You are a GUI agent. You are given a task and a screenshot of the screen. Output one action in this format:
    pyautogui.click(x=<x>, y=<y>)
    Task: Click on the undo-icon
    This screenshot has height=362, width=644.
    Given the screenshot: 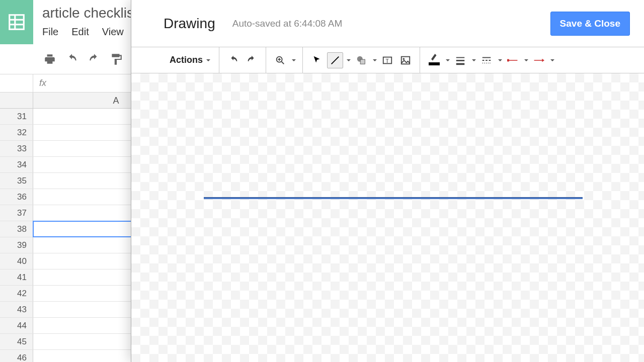 What is the action you would take?
    pyautogui.click(x=72, y=59)
    